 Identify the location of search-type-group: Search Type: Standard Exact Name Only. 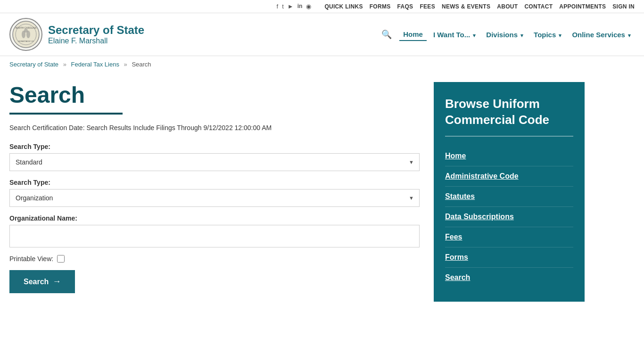
(215, 157).